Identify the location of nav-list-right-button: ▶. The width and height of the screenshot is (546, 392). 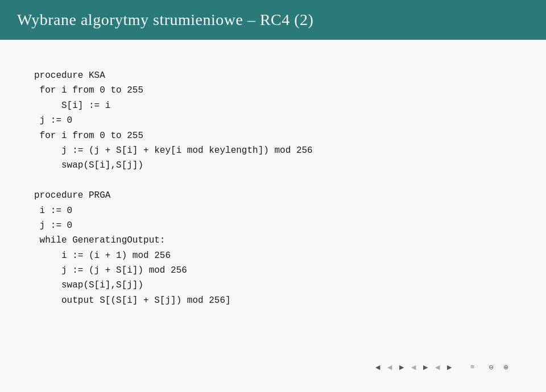
(449, 367).